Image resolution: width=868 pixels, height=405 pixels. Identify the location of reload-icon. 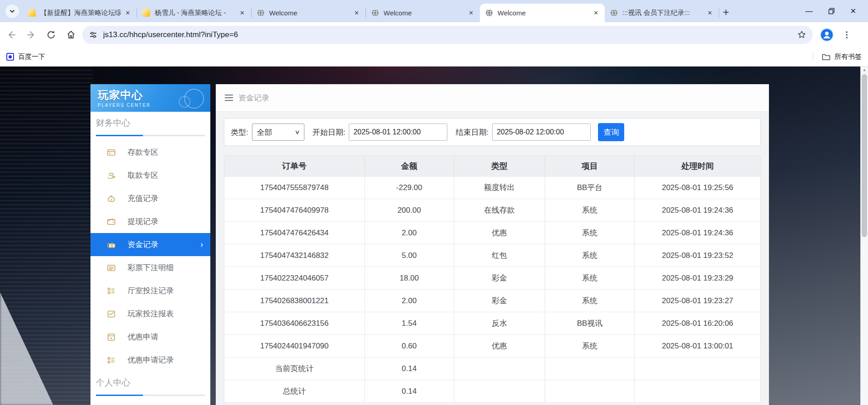
(51, 35).